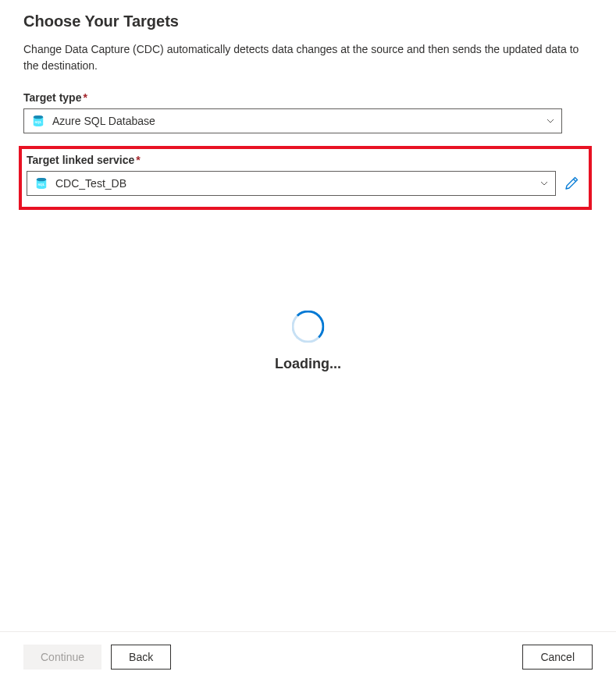  Describe the element at coordinates (62, 657) in the screenshot. I see `continue-button: Continue` at that location.